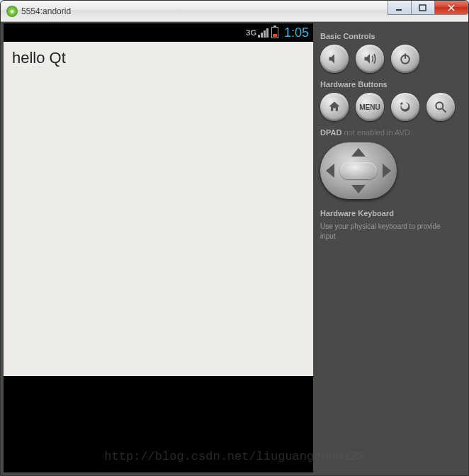  Describe the element at coordinates (296, 33) in the screenshot. I see `status-clock: 1:05` at that location.